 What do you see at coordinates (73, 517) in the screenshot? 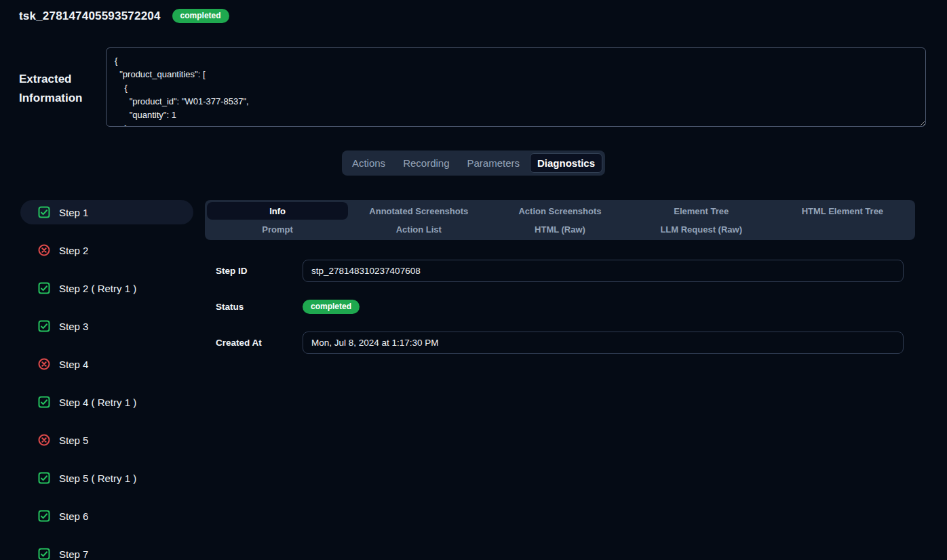
I see `step-label: Step 6` at bounding box center [73, 517].